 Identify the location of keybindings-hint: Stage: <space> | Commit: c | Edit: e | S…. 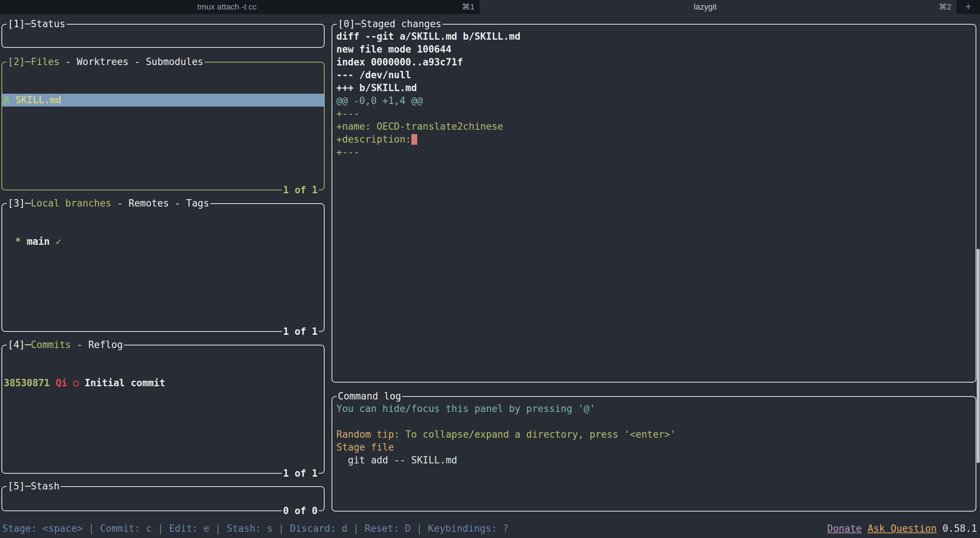
(256, 528).